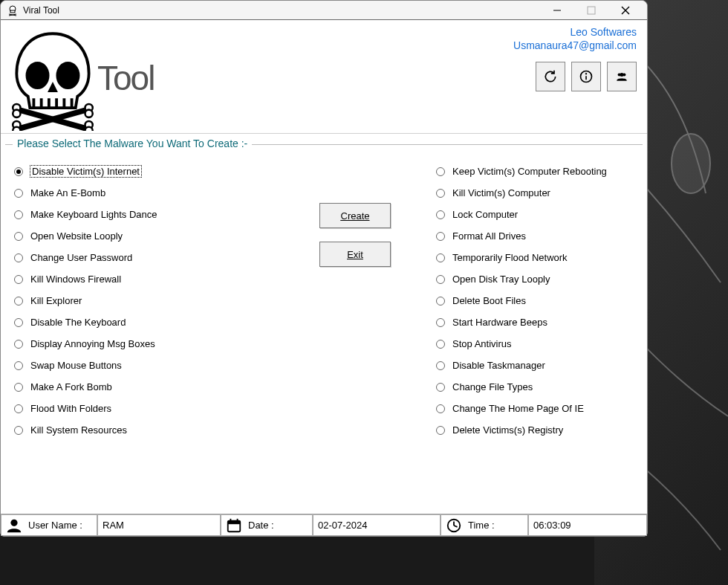 This screenshot has width=728, height=585. What do you see at coordinates (519, 409) in the screenshot?
I see `radio-label: Change The Home Page Of IE` at bounding box center [519, 409].